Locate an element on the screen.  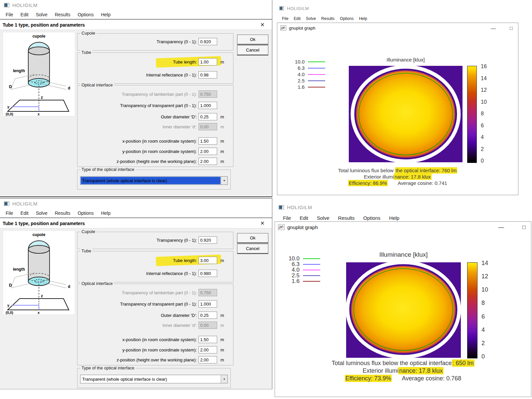
diagram-label-length: length is located at coordinates (19, 269).